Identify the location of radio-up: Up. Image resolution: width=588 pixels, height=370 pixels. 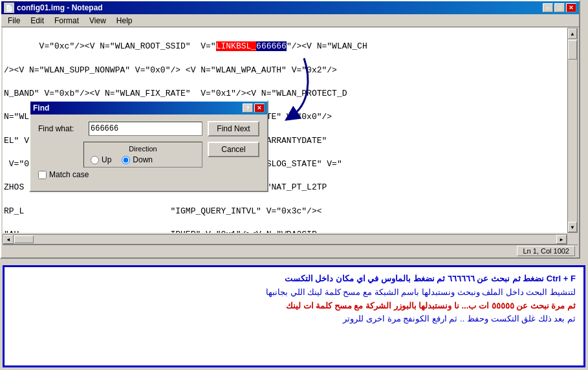
(101, 160).